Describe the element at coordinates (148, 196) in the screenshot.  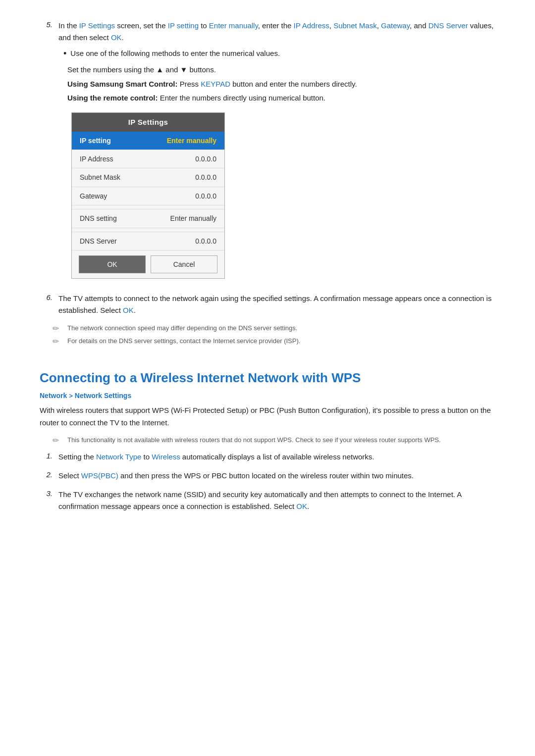
I see `ip-settings-dialog: IP Settings IP setting Enter manually IP…` at that location.